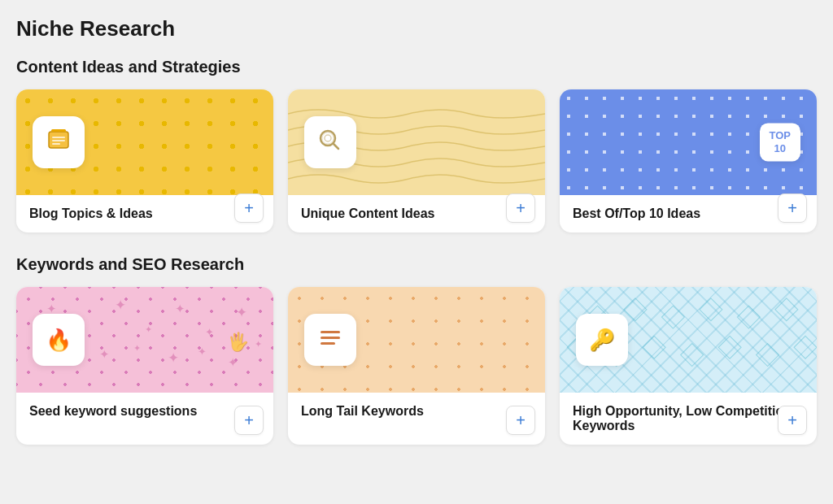 This screenshot has width=833, height=504. What do you see at coordinates (249, 208) in the screenshot?
I see `blog-topics-add-button: +` at bounding box center [249, 208].